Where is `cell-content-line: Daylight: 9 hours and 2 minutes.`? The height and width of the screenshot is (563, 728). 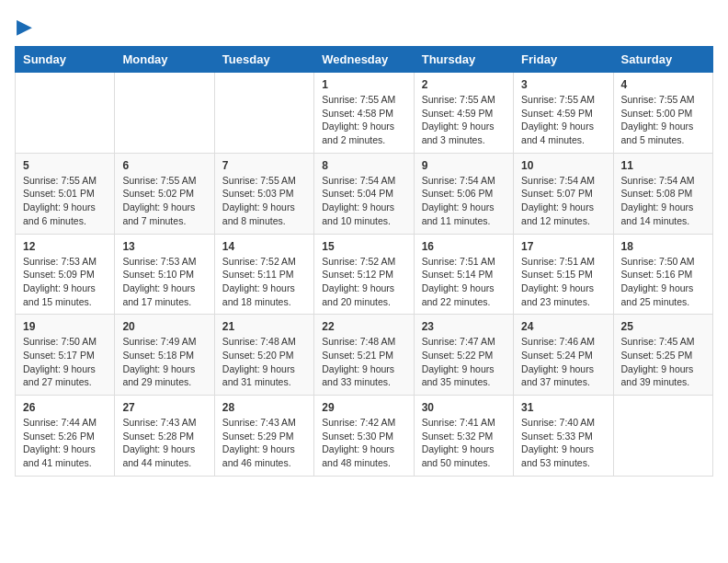
cell-content-line: Daylight: 9 hours and 2 minutes. is located at coordinates (364, 132).